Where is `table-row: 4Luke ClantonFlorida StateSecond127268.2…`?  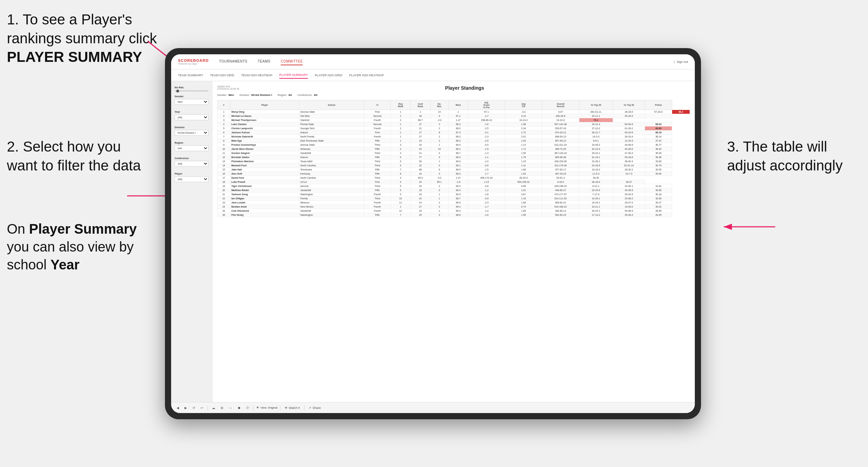
table-row: 4Luke ClantonFlorida StateSecond127268.2… is located at coordinates (454, 124).